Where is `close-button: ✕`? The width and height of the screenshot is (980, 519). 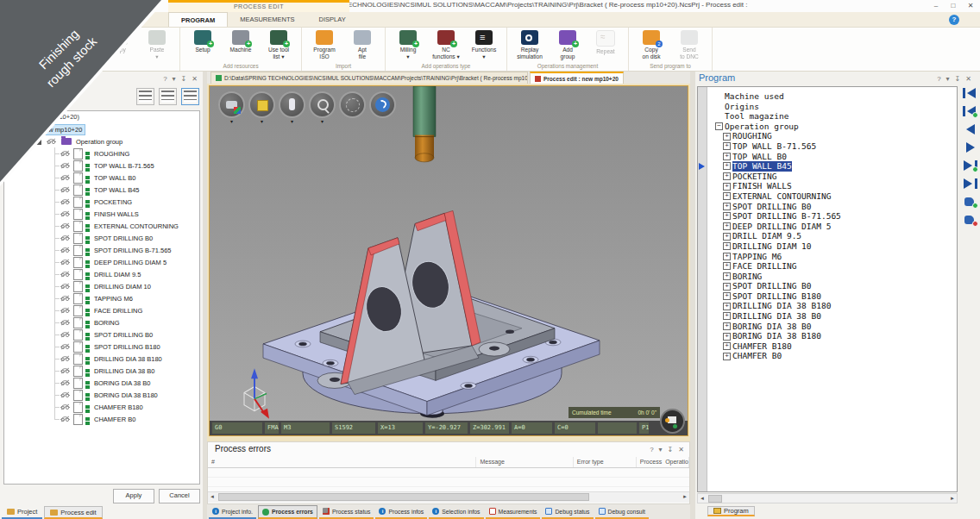 close-button: ✕ is located at coordinates (971, 5).